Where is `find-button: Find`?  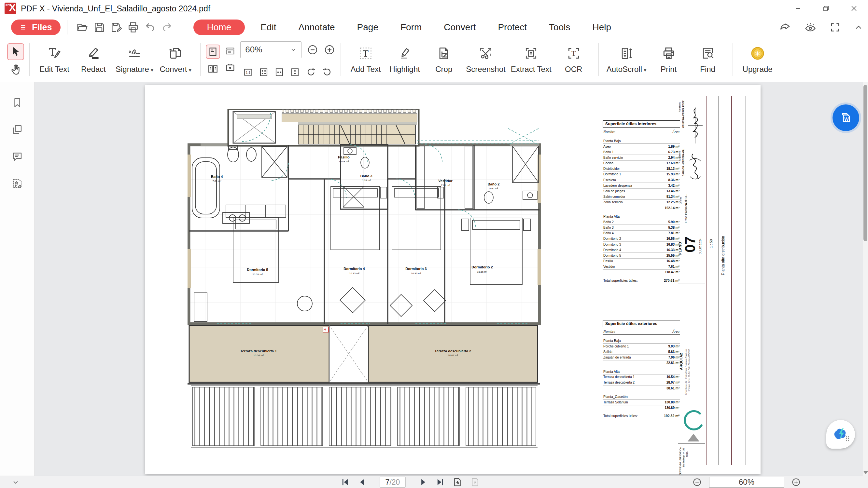 find-button: Find is located at coordinates (708, 60).